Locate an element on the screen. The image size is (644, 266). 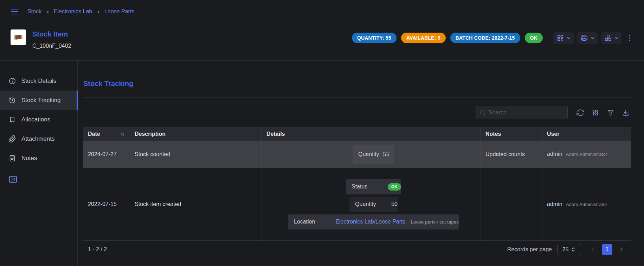
info-circle-icon is located at coordinates (12, 81).